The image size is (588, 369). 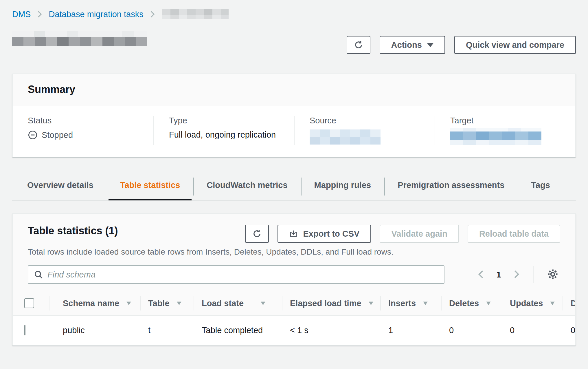 I want to click on column-header-inserts: Inserts, so click(x=411, y=304).